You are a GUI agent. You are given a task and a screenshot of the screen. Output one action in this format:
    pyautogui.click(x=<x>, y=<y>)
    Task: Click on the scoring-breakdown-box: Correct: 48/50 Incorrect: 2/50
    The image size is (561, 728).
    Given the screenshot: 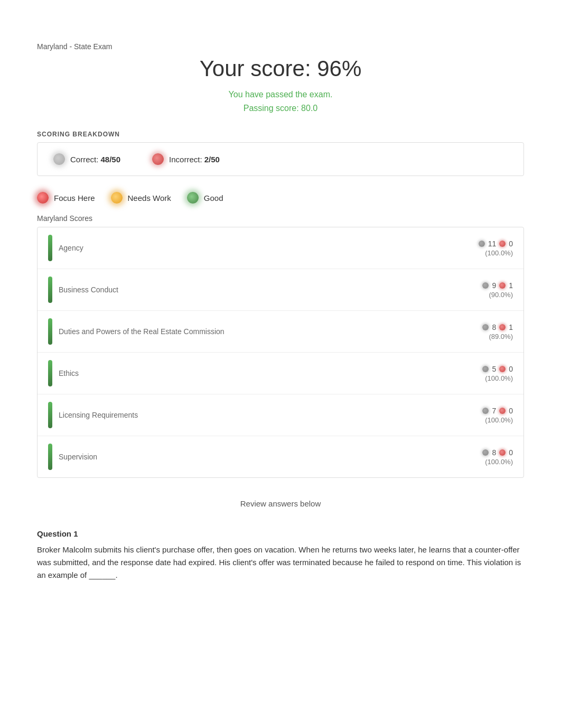 What is the action you would take?
    pyautogui.click(x=280, y=159)
    